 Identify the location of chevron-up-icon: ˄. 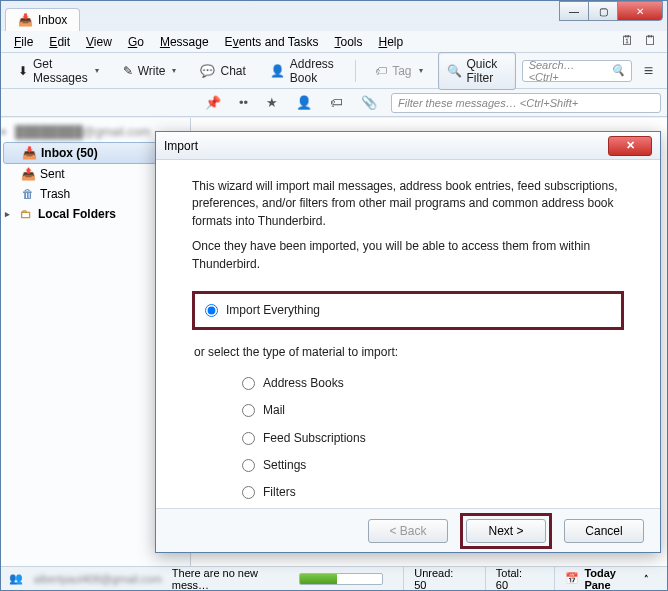
(646, 579).